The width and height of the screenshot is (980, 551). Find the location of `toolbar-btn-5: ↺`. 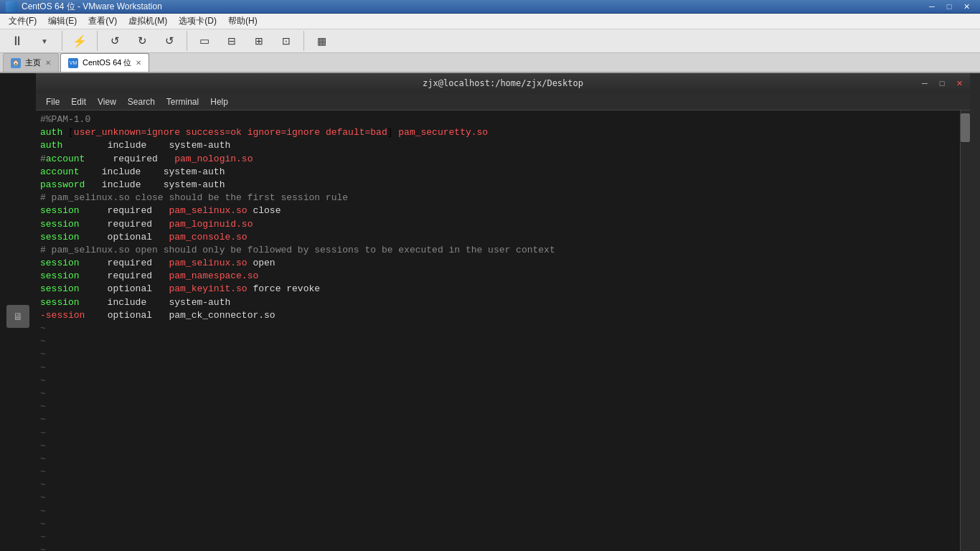

toolbar-btn-5: ↺ is located at coordinates (169, 41).